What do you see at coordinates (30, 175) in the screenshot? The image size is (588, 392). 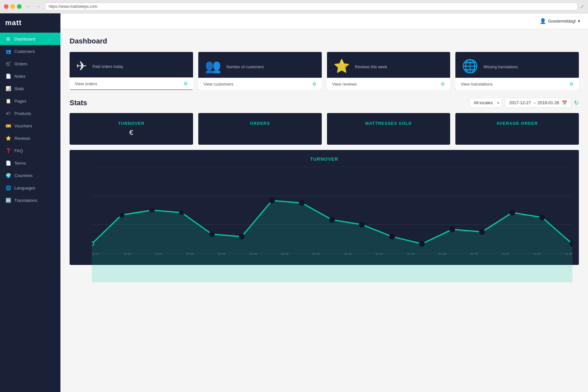 I see `sidebar-item-countries: 🌍 Countries` at bounding box center [30, 175].